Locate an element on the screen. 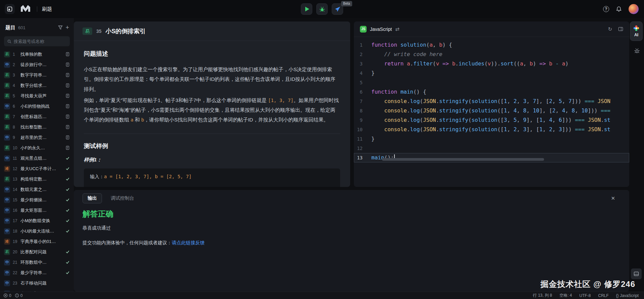  code-line: 5 is located at coordinates (492, 83).